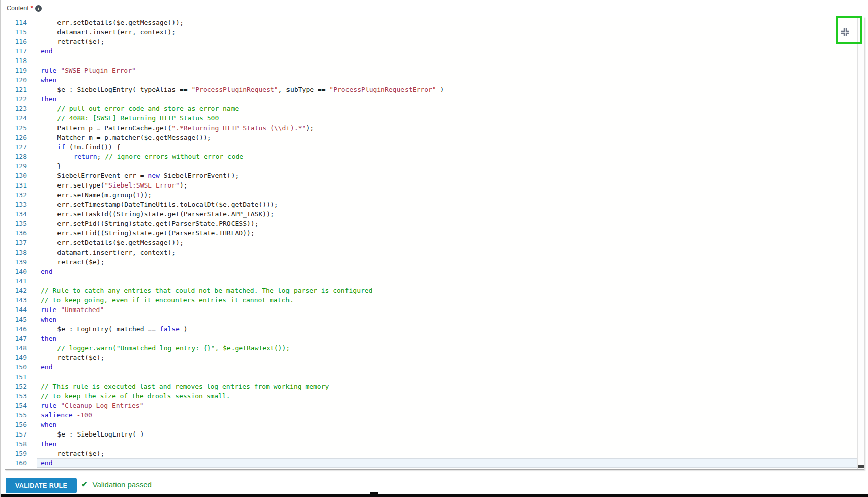  I want to click on check-icon: ✔, so click(85, 484).